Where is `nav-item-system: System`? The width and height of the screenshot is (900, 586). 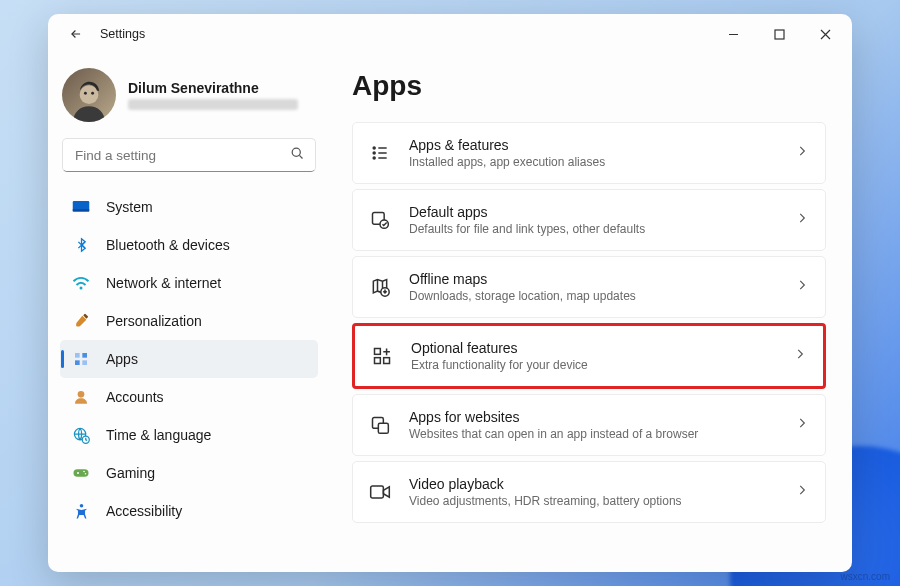
nav-item-system: System is located at coordinates (189, 207).